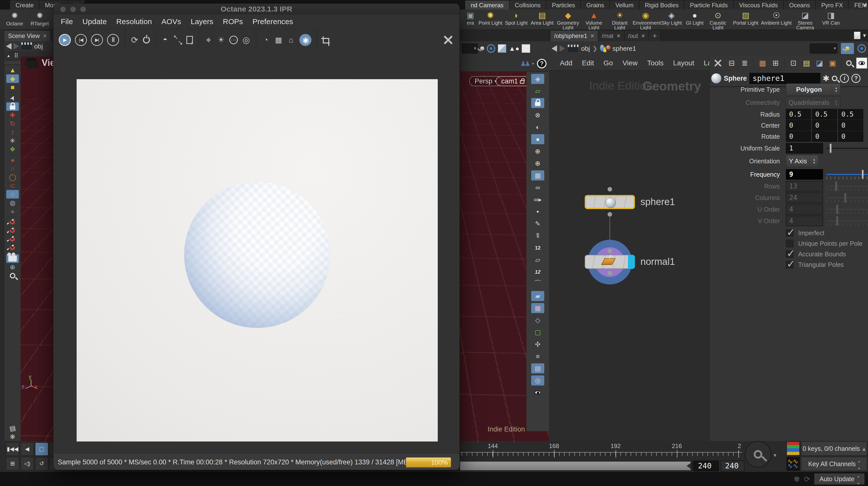  I want to click on shelf-tab-collisions: Collisions, so click(528, 5).